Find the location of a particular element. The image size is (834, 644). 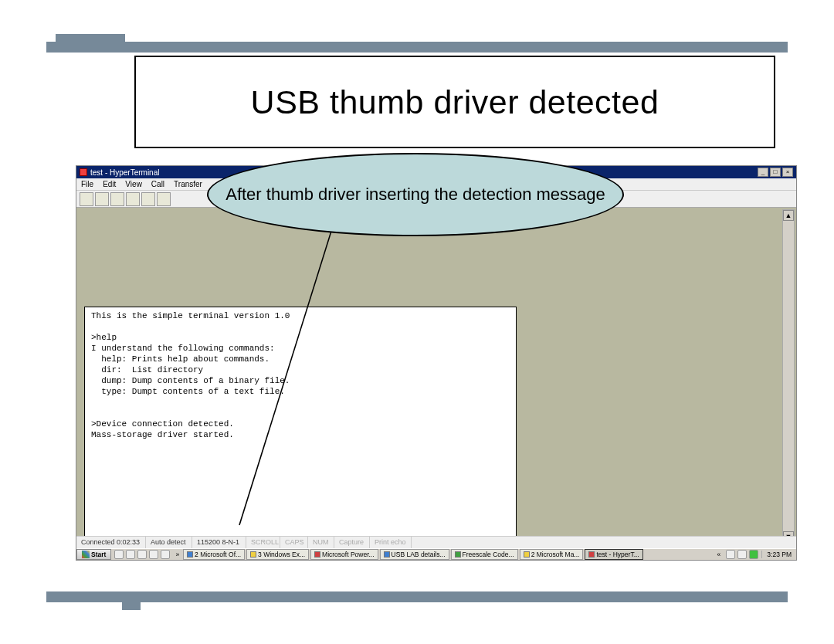

status-connected: Connected 0:02:33 is located at coordinates (111, 542).